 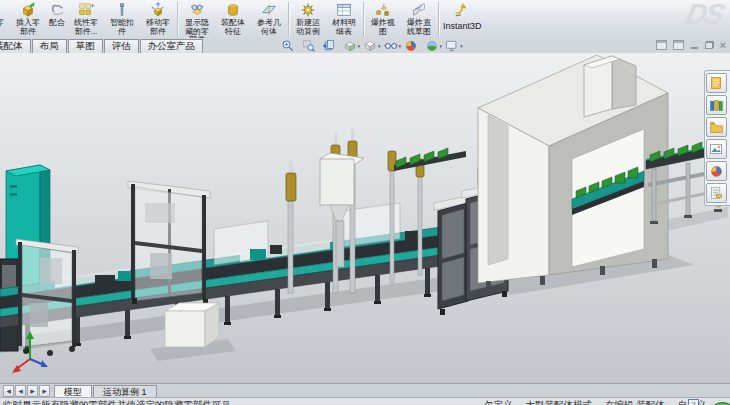 What do you see at coordinates (122, 10) in the screenshot?
I see `smart-fasteners-icon` at bounding box center [122, 10].